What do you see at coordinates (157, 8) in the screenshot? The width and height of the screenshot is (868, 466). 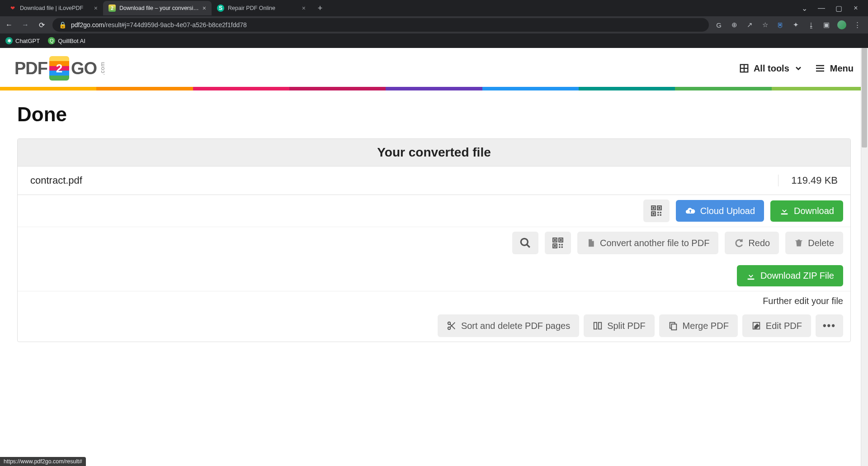 I see `tab-pdf2go: 2 Download file – your conversion ×` at bounding box center [157, 8].